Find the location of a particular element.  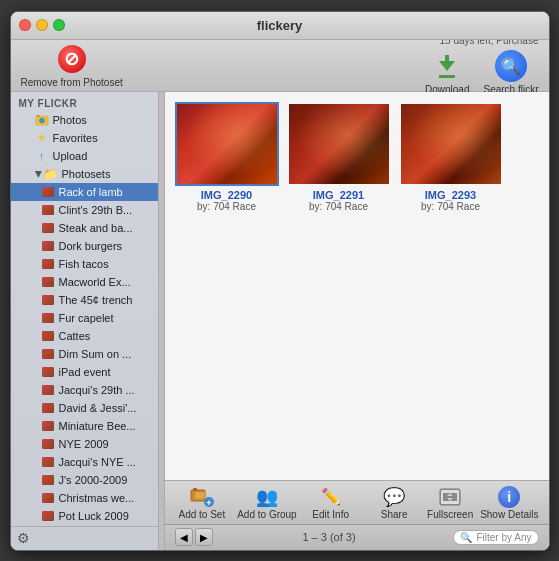

download-button: Download is located at coordinates (447, 72).